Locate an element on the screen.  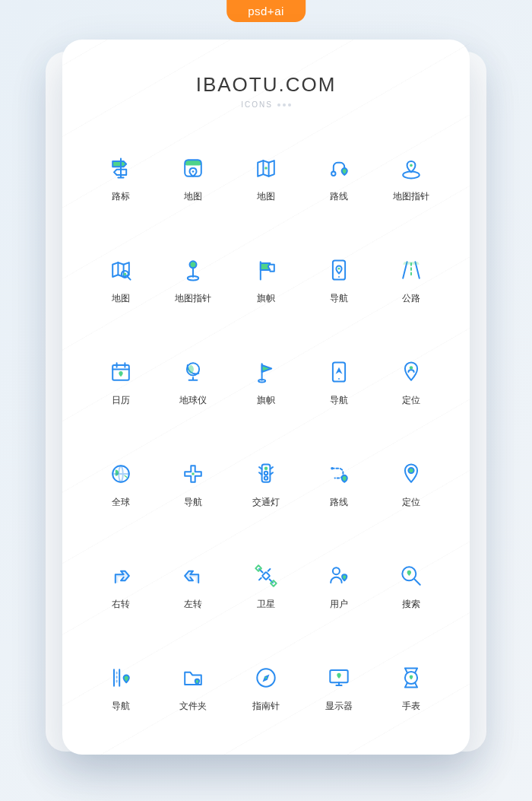
page-subtitle: ICONS is located at coordinates (266, 105).